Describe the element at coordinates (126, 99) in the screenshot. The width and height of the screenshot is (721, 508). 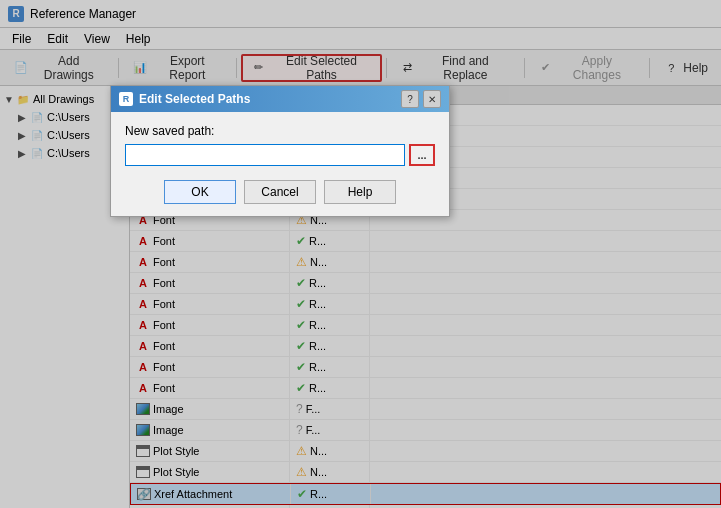
I see `dialog-icon: R` at that location.